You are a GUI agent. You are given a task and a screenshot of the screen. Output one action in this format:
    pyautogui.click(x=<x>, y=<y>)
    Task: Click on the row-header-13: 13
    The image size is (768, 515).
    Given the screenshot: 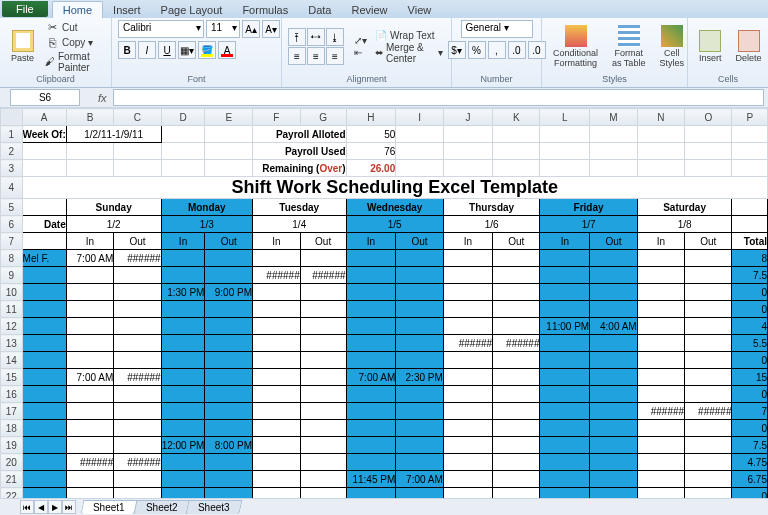 What is the action you would take?
    pyautogui.click(x=12, y=344)
    